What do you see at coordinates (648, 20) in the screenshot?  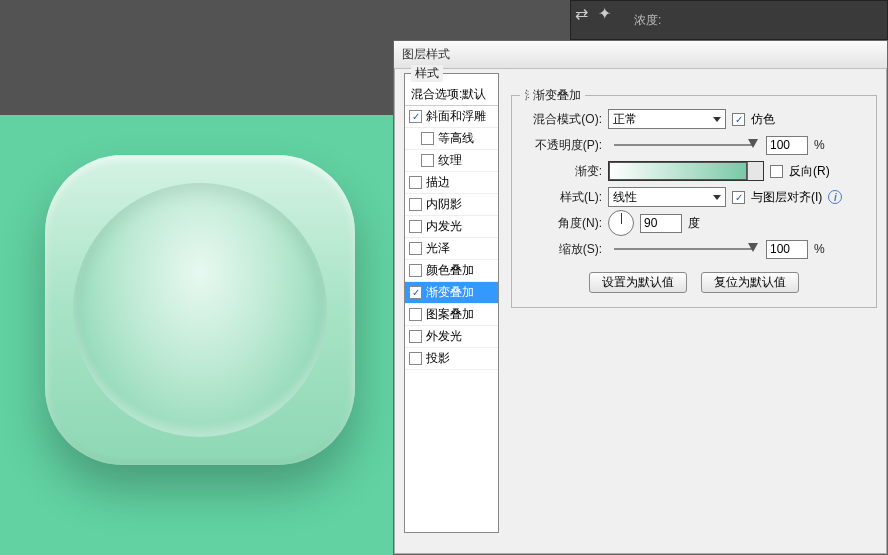 I see `density-label: 浓度:` at bounding box center [648, 20].